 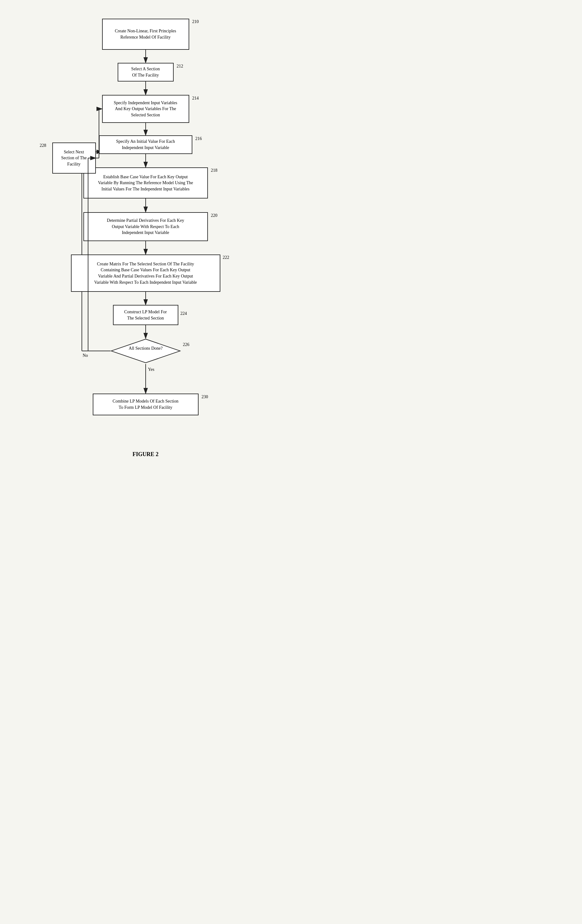 What do you see at coordinates (187, 345) in the screenshot?
I see `ref-226: 226` at bounding box center [187, 345].